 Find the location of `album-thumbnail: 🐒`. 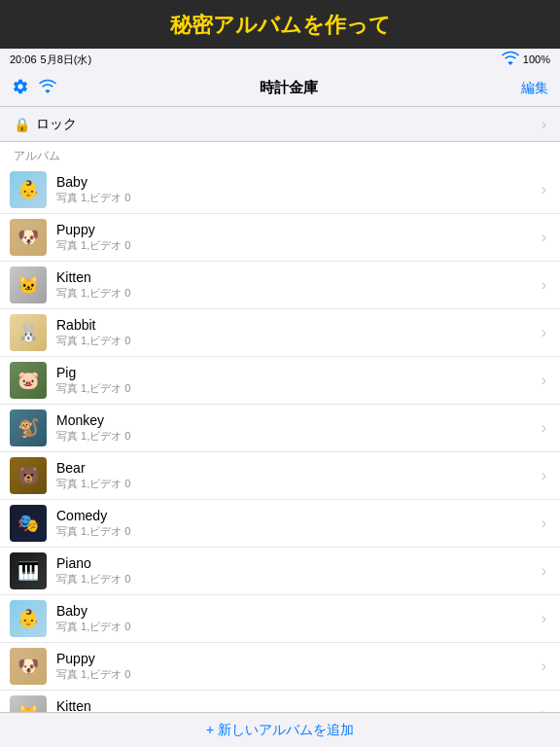

album-thumbnail: 🐒 is located at coordinates (28, 428).